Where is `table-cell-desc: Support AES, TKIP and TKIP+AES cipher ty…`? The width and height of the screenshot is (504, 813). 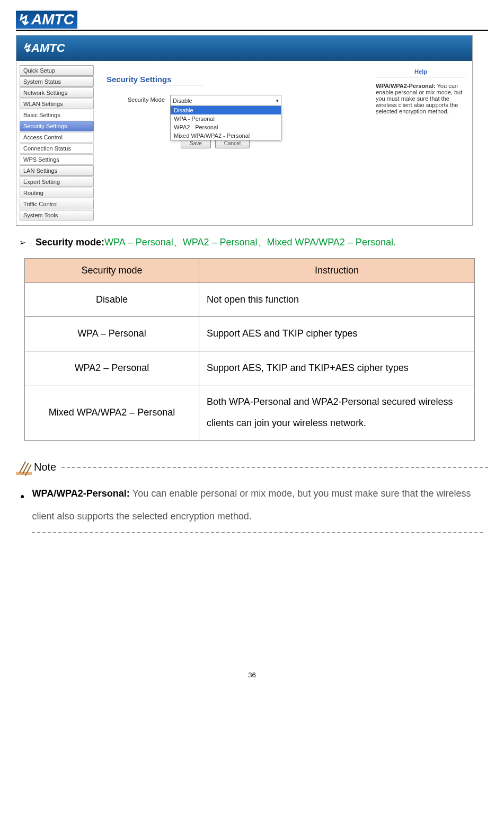
table-cell-desc: Support AES, TKIP and TKIP+AES cipher ty… is located at coordinates (337, 368).